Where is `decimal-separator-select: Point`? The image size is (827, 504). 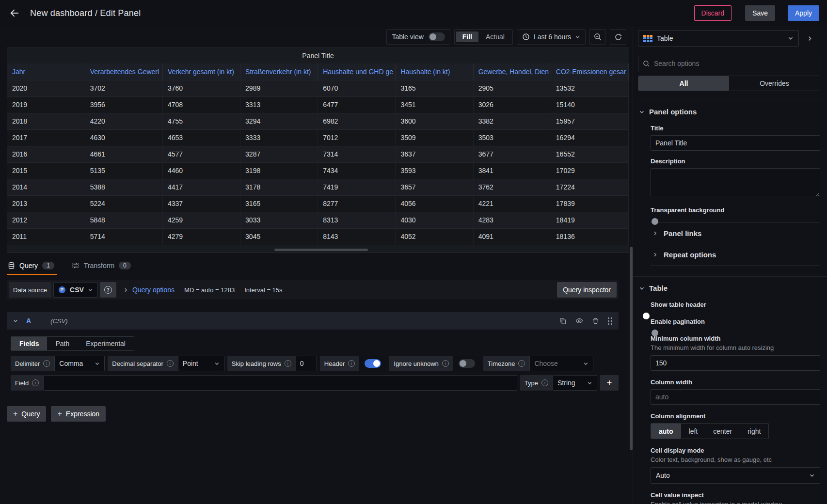
decimal-separator-select: Point is located at coordinates (201, 363).